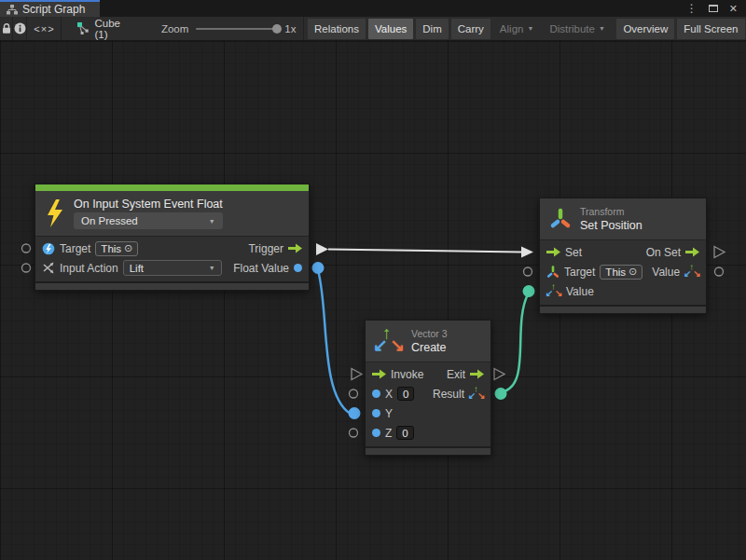 This screenshot has width=746, height=560. I want to click on port-result-out, so click(502, 393).